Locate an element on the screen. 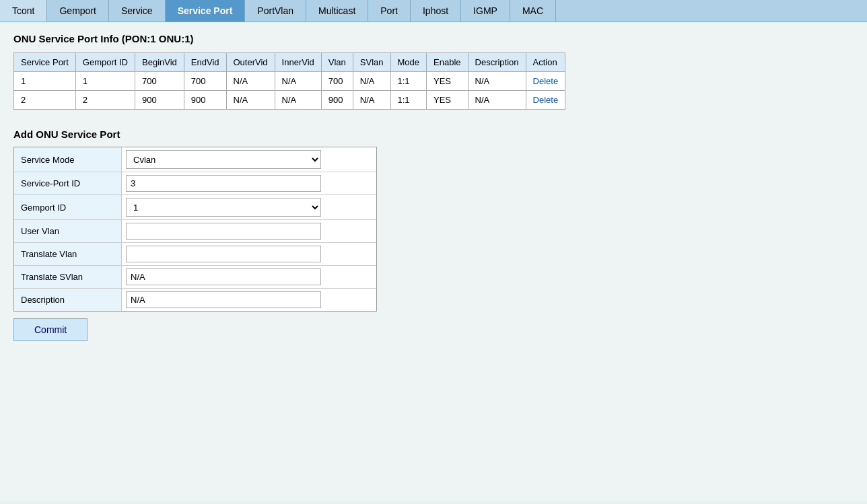  form-label-translate_vlan: Translate Vlan is located at coordinates (68, 254).